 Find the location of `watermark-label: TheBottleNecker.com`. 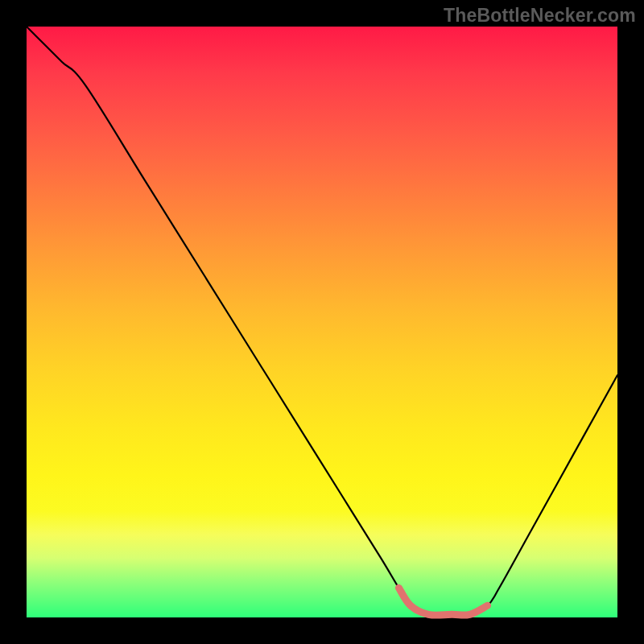

watermark-label: TheBottleNecker.com is located at coordinates (539, 16).